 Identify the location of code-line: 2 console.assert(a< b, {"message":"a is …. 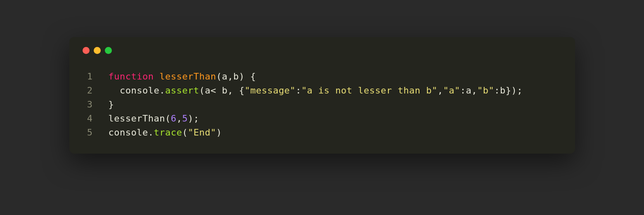
(322, 91).